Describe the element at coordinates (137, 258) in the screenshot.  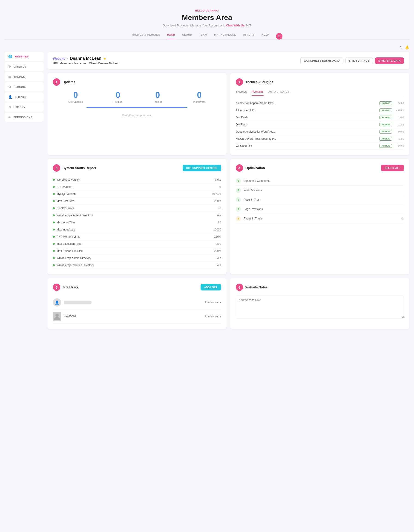
I see `status-row: Writable wp-admin Directory Yes` at that location.